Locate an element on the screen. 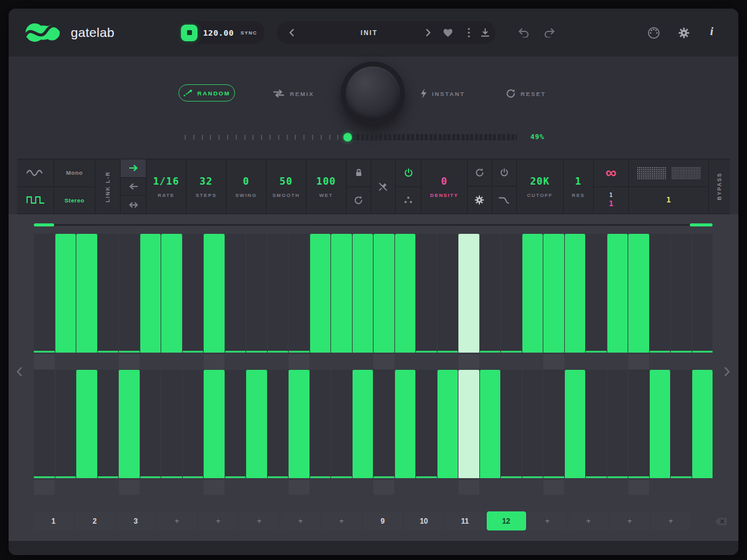  pattern-button-4: + is located at coordinates (177, 521).